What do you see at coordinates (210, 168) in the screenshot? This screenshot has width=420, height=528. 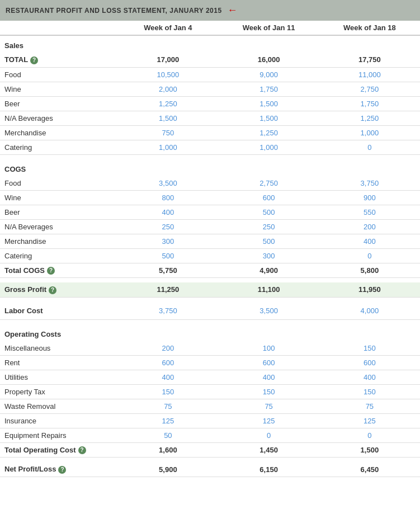 I see `section-header-row: COGS` at bounding box center [210, 168].